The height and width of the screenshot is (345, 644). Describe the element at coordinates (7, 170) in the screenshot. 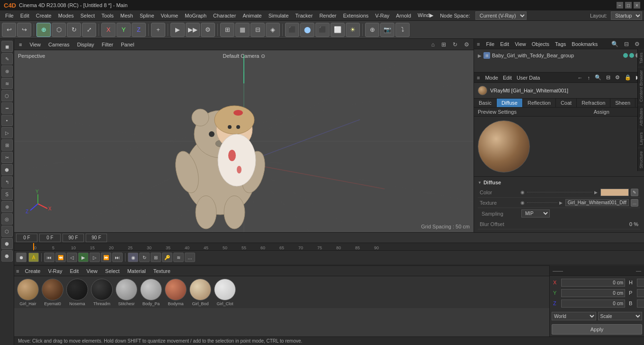

I see `sidebar-extrude-icon: ⬢` at that location.